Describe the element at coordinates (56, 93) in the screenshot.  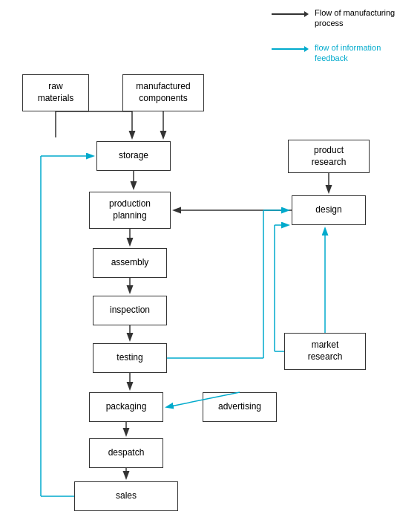
I see `box-raw-materials: raw materials` at that location.